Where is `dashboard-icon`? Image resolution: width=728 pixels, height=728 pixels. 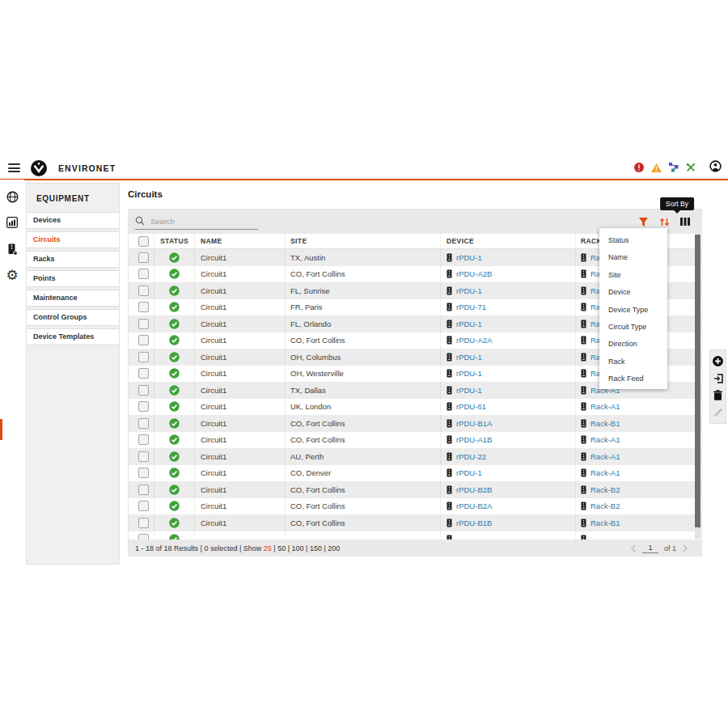
dashboard-icon is located at coordinates (12, 222).